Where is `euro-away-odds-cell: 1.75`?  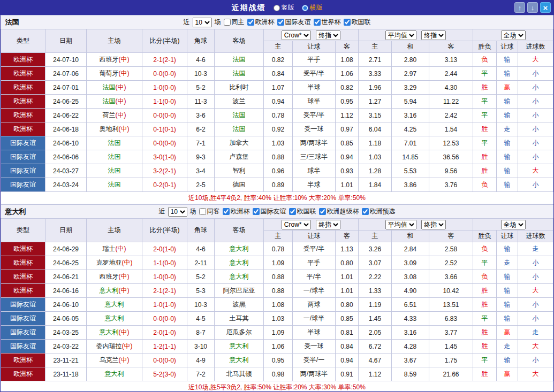
euro-away-odds-cell: 1.75 is located at coordinates (451, 360).